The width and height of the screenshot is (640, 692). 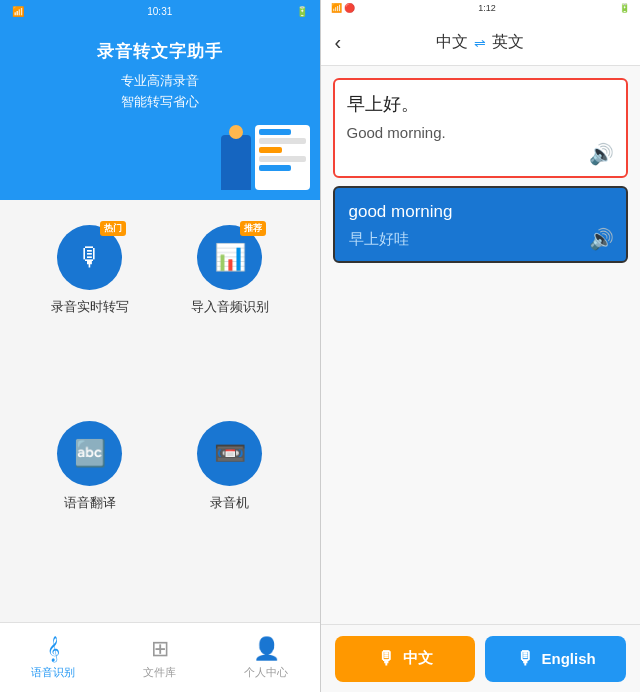 I want to click on nav-label-files: 文件库, so click(x=160, y=672).